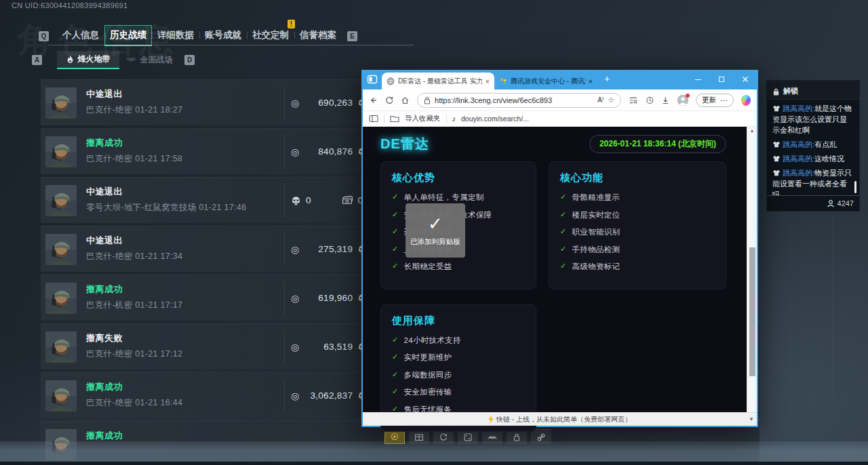  I want to click on coin-value: 690,263, so click(328, 103).